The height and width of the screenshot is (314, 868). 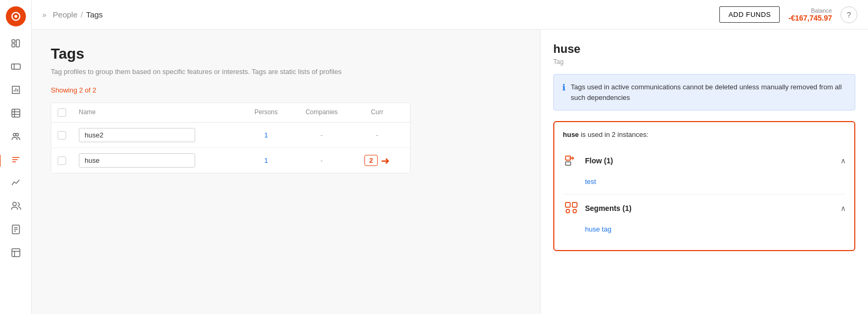 I want to click on flow-section-left: Flow (1), so click(x=588, y=161).